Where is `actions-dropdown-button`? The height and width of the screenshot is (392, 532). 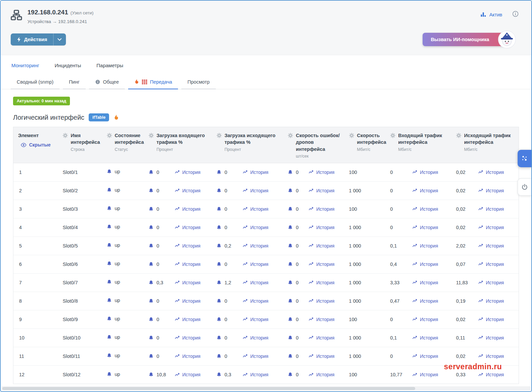
actions-dropdown-button is located at coordinates (60, 39).